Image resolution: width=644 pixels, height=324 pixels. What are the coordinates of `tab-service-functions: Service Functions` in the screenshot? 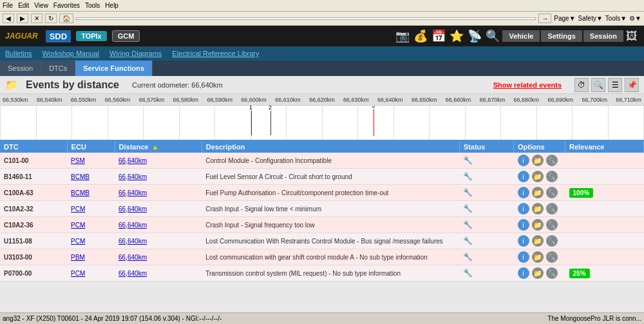 It's located at (114, 68).